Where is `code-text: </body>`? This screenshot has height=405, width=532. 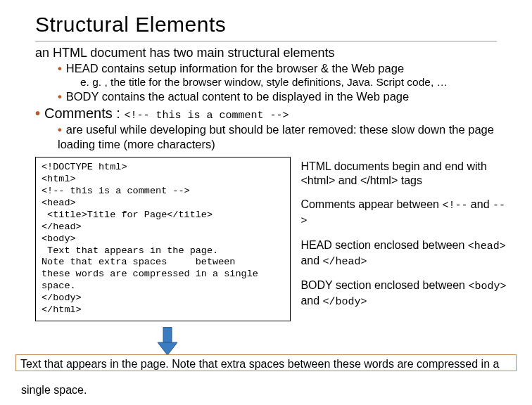 code-text: </body> is located at coordinates (345, 302).